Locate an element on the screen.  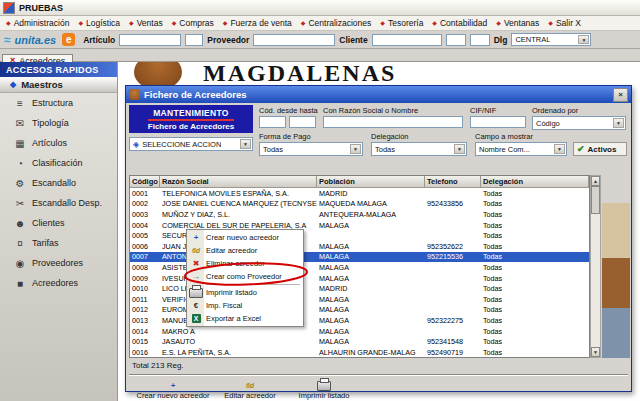
sidebar-item-acreedores: ■Acreedores is located at coordinates (58, 283).